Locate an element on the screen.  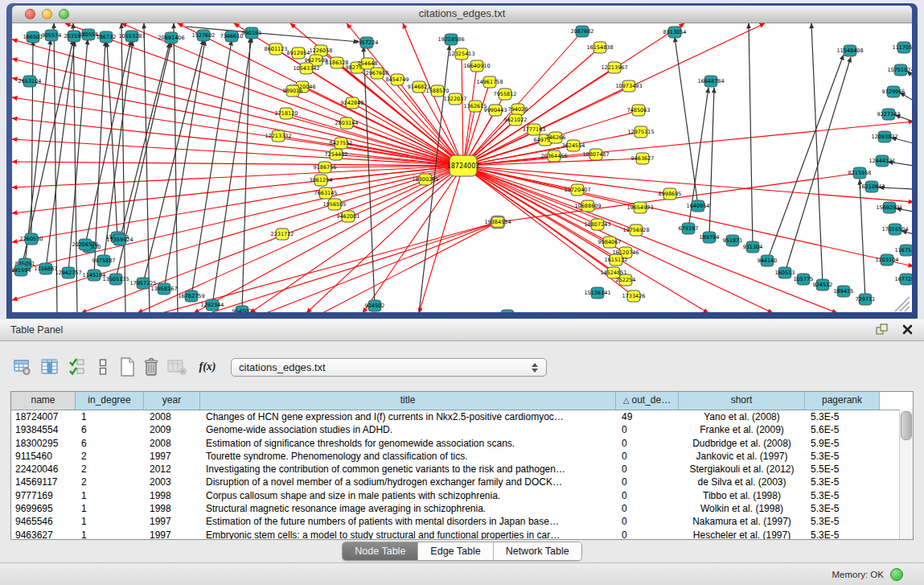
cell-pagerank: 5.5E-5 is located at coordinates (843, 469).